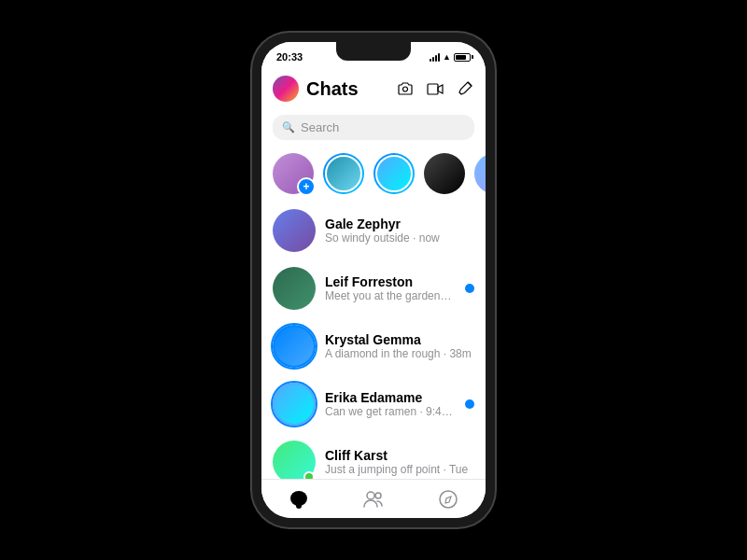  What do you see at coordinates (400, 224) in the screenshot?
I see `chat-name: Gale Zephyr` at bounding box center [400, 224].